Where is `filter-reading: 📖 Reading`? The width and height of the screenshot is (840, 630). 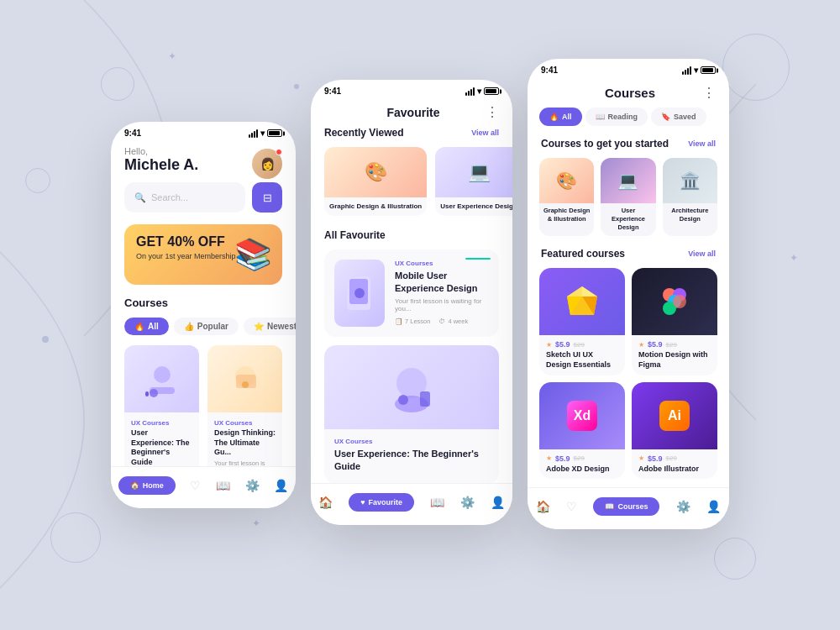
filter-reading: 📖 Reading is located at coordinates (617, 117).